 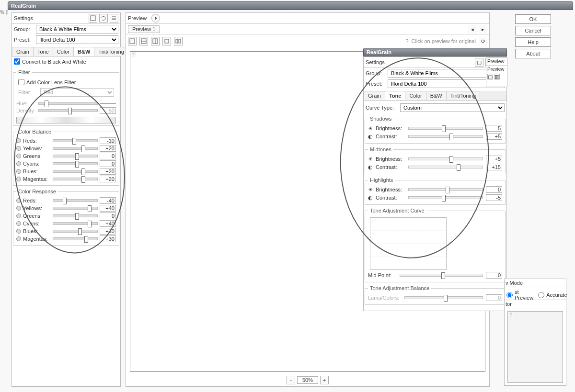 What do you see at coordinates (66, 217) in the screenshot?
I see `color-response-fieldset: Color Response Reds: -40 Yellows: +40 Gr…` at bounding box center [66, 217].